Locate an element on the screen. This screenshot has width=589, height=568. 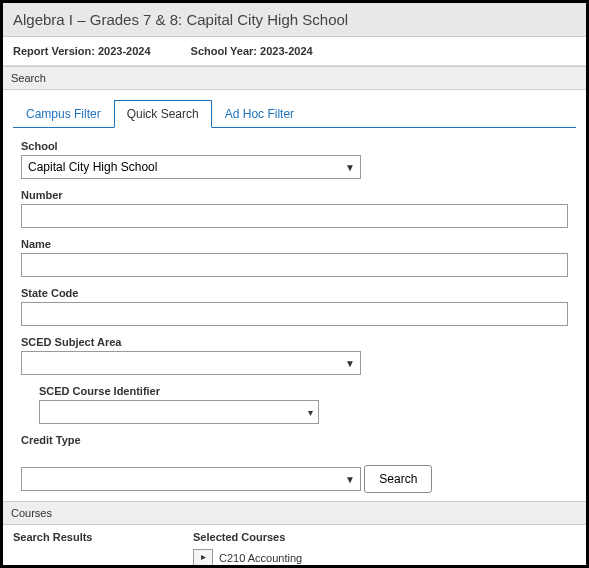
search-button: Search is located at coordinates (398, 479).